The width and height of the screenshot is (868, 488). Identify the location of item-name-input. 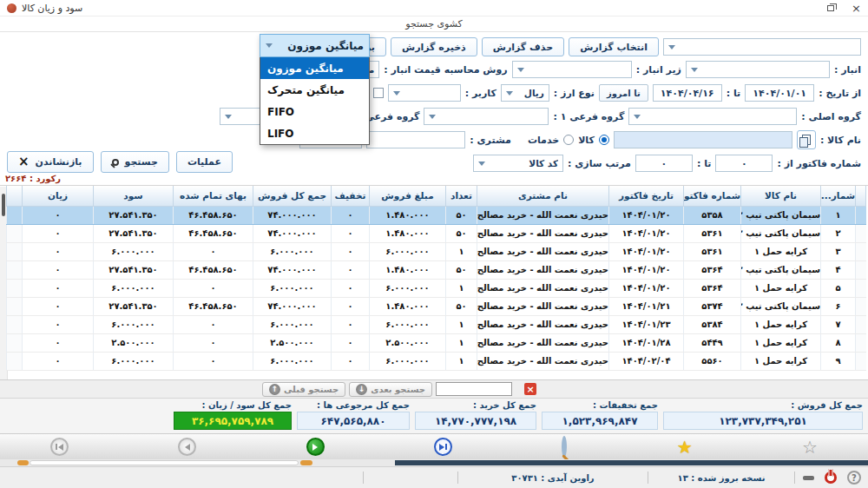
(703, 140).